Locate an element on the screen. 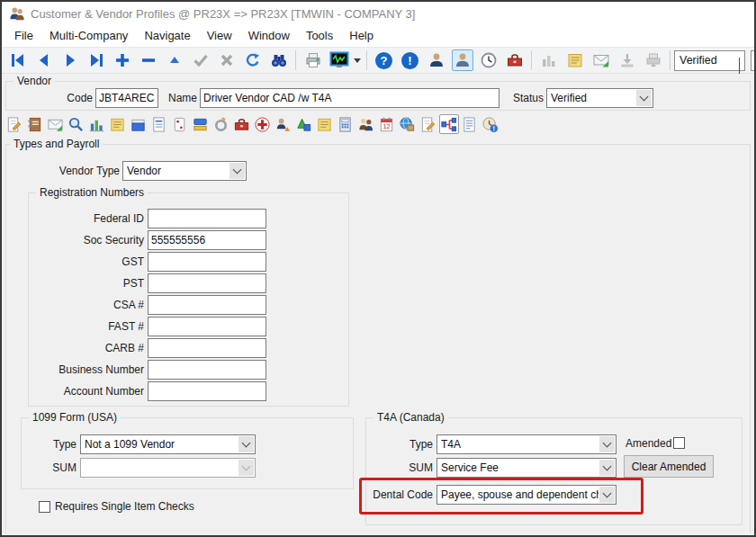  app-people-icon is located at coordinates (17, 13).